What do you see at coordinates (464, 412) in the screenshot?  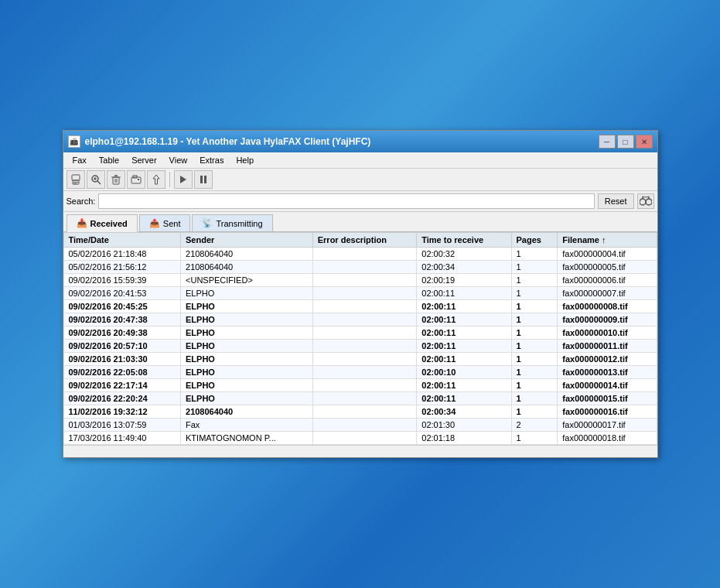 I see `cell-3: 02:00:34` at bounding box center [464, 412].